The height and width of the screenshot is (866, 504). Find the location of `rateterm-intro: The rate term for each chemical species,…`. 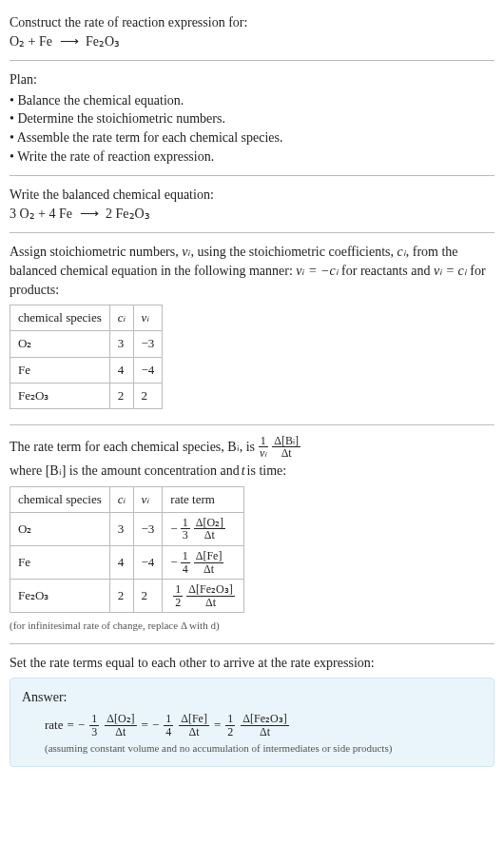

rateterm-intro: The rate term for each chemical species,… is located at coordinates (252, 458).